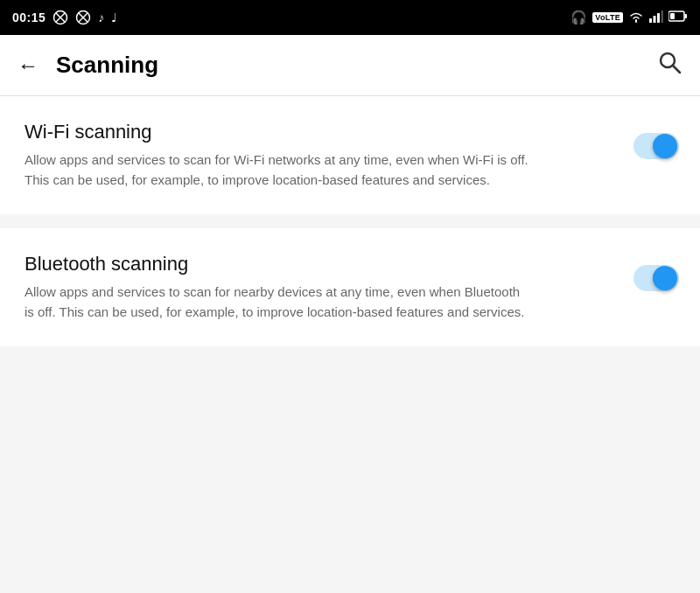 The image size is (700, 593). I want to click on battery-icon, so click(678, 17).